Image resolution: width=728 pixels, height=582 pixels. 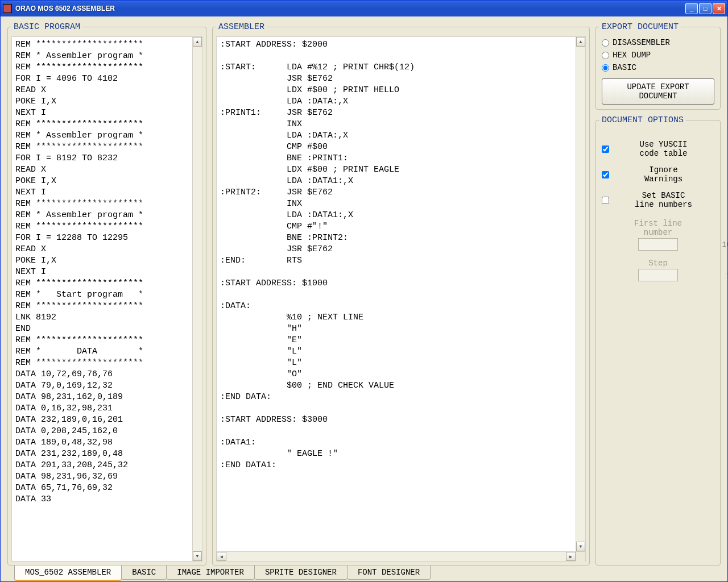 What do you see at coordinates (605, 200) in the screenshot?
I see `checkbox-set-linenum-input` at bounding box center [605, 200].